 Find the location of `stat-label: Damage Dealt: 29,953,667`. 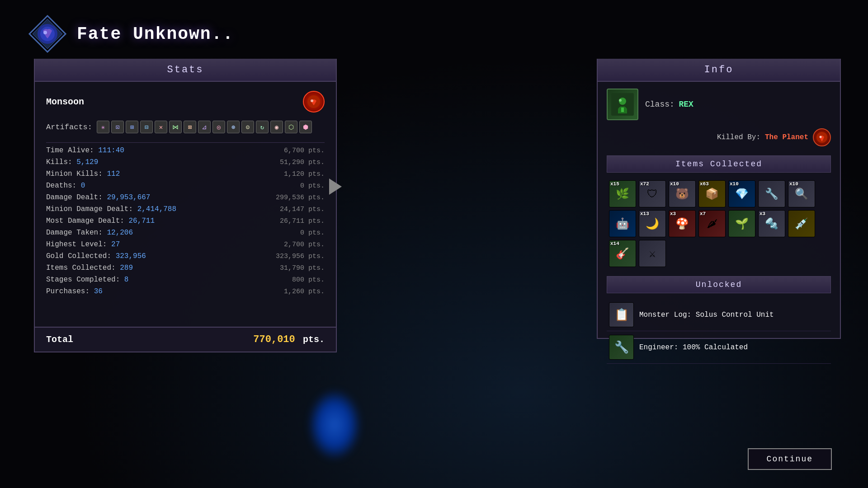

stat-label: Damage Dealt: 29,953,667 is located at coordinates (98, 197).